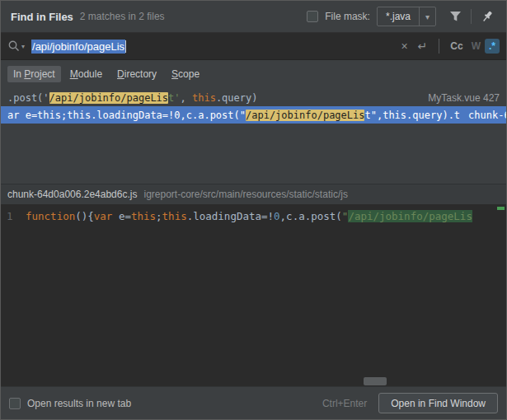 The image size is (507, 420). What do you see at coordinates (42, 16) in the screenshot?
I see `dialog-title: Find in Files` at bounding box center [42, 16].